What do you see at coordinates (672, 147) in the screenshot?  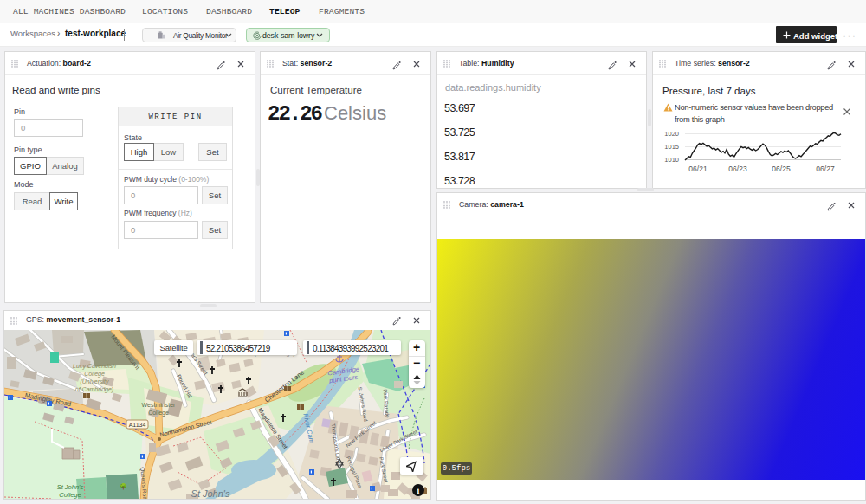 I see `svg-text: 1015` at bounding box center [672, 147].